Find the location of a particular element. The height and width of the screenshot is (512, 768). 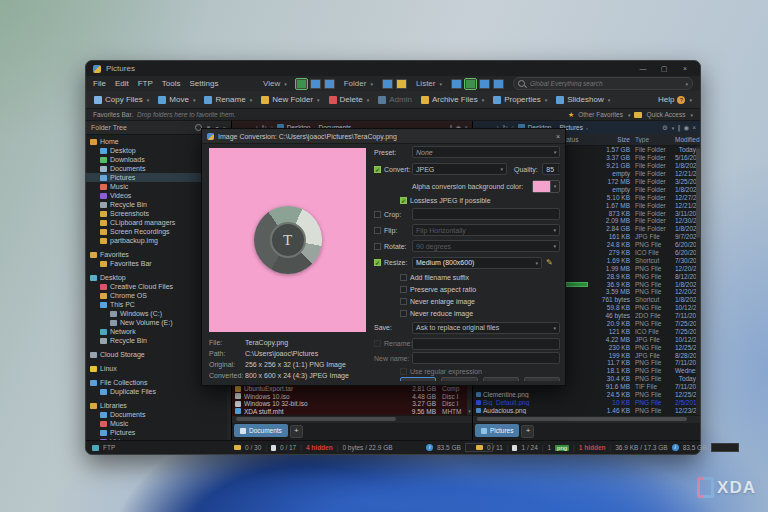

never-enlarge-checkbox is located at coordinates (404, 302).